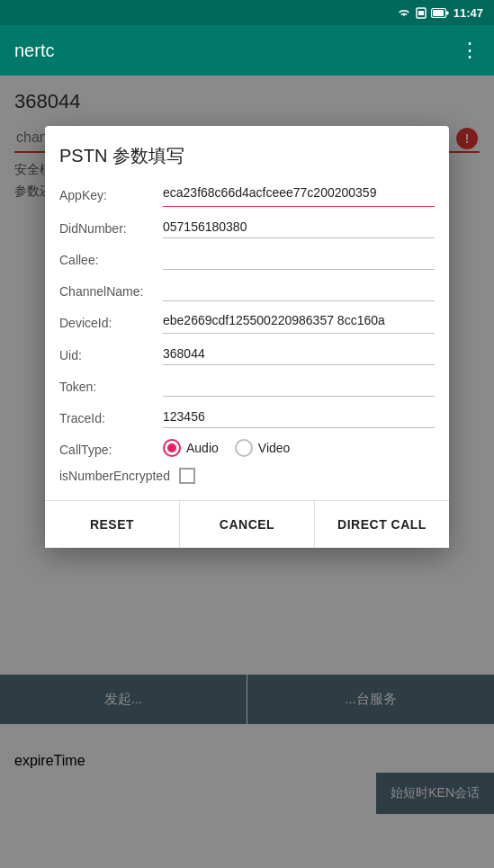 The height and width of the screenshot is (868, 494). What do you see at coordinates (172, 448) in the screenshot?
I see `radio-audio-circle` at bounding box center [172, 448].